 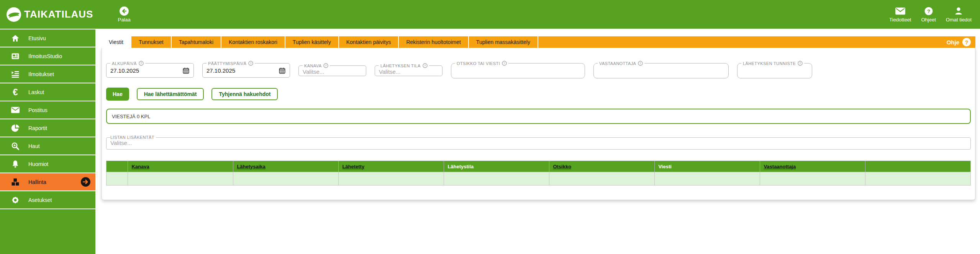 What do you see at coordinates (900, 15) in the screenshot?
I see `notices-button: Tiedotteet` at bounding box center [900, 15].